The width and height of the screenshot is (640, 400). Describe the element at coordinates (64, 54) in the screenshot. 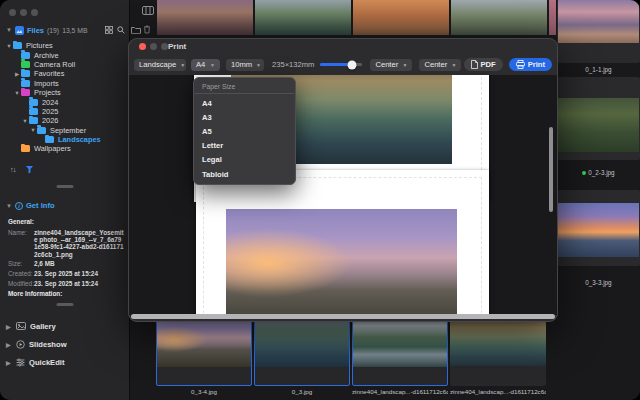

I see `sidebar-item-archive: Archive` at that location.